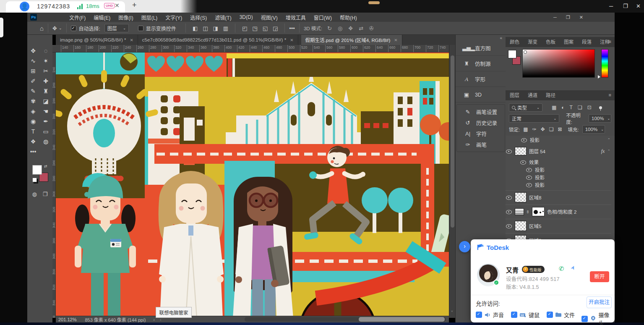  Describe the element at coordinates (481, 48) in the screenshot. I see `panel-button-histogram: ▃▅▂ 直方图` at that location.